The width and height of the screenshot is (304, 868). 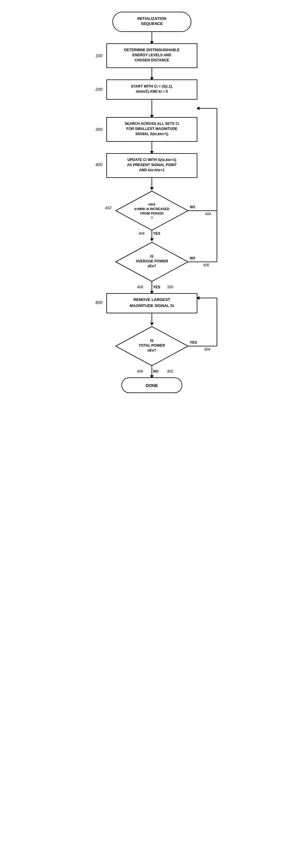 I want to click on svg-text: 100, so click(x=99, y=56).